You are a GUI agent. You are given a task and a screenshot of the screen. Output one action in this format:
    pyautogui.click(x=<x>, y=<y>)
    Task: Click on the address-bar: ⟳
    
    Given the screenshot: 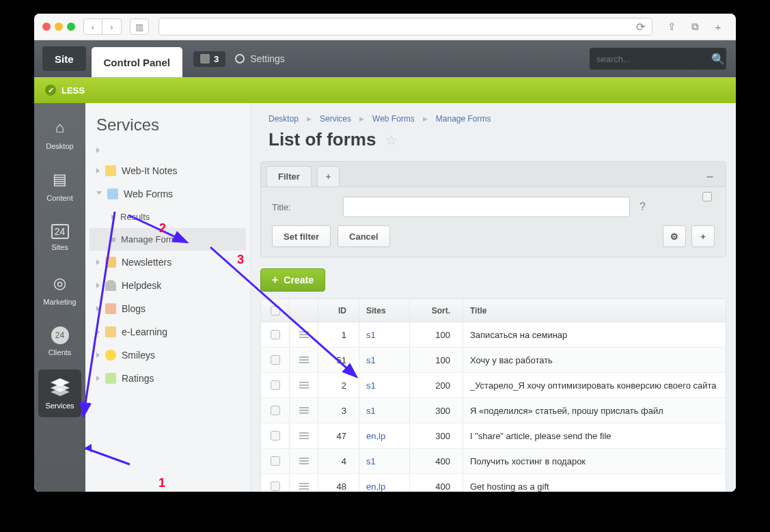 What is the action you would take?
    pyautogui.click(x=406, y=27)
    